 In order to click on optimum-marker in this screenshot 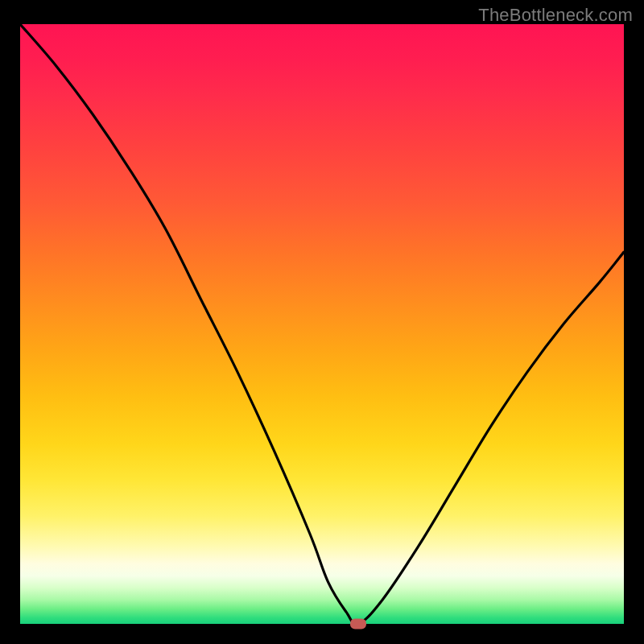, I will do `click(358, 625)`.